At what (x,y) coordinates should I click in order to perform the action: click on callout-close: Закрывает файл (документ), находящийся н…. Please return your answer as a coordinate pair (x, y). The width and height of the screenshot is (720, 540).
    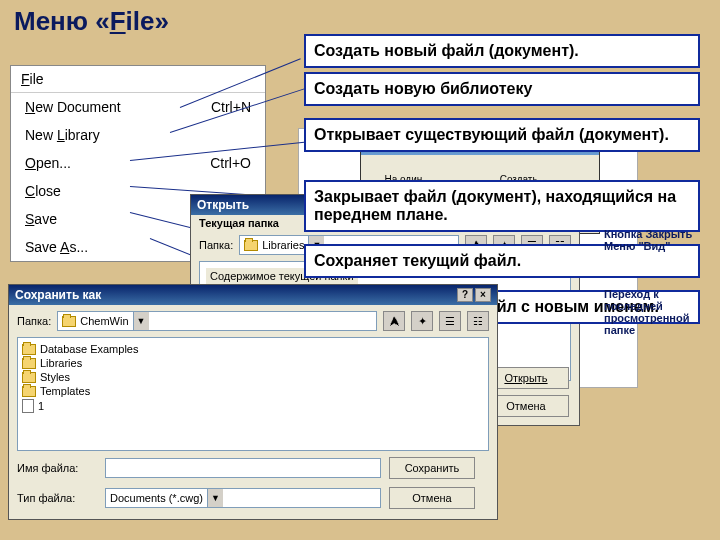
    Looking at the image, I should click on (502, 206).